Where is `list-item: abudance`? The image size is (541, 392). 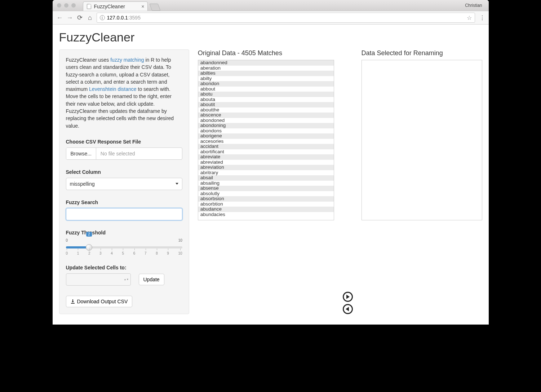
list-item: abudance is located at coordinates (266, 209).